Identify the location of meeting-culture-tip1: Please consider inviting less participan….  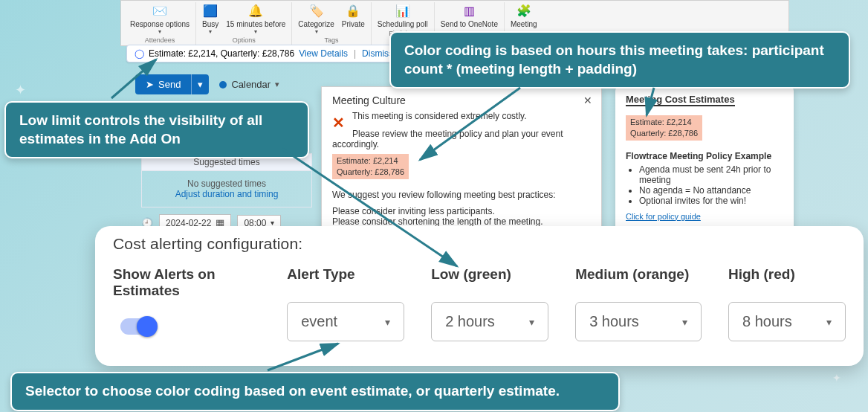
(461, 211).